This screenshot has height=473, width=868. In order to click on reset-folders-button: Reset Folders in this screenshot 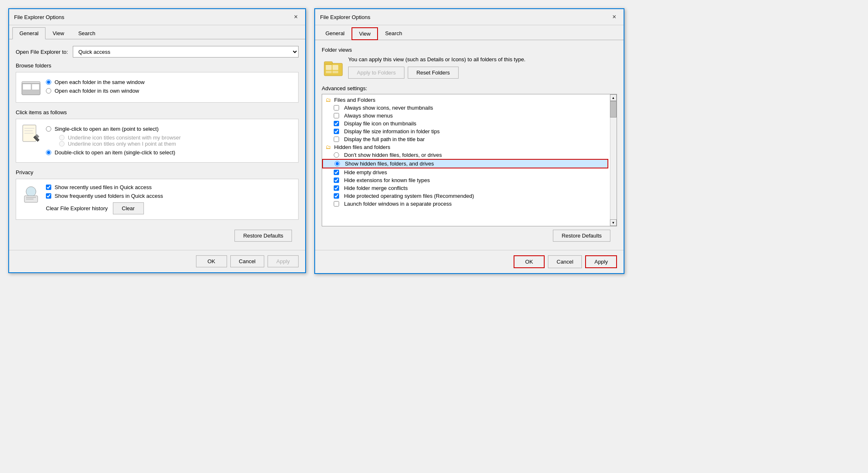, I will do `click(433, 73)`.